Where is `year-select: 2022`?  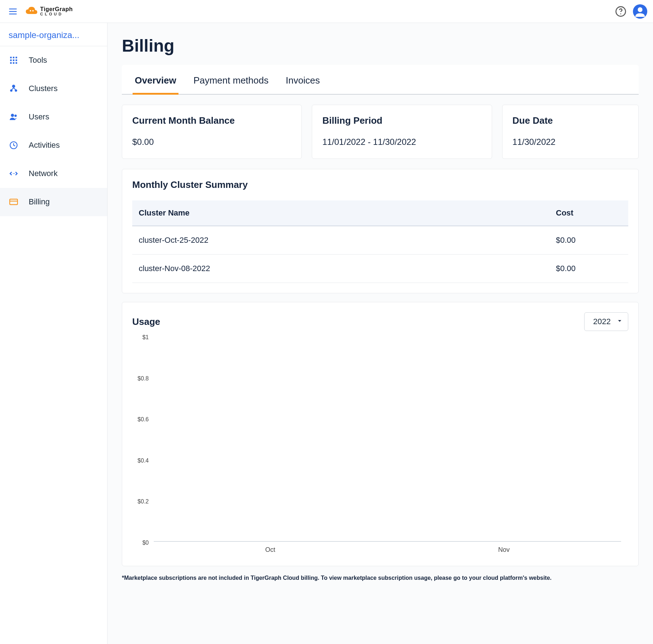
year-select: 2022 is located at coordinates (606, 322).